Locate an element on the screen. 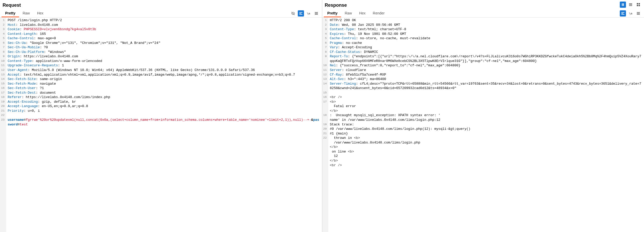 The image size is (644, 232). code-line: username=fgrrwe'%20or%20updatexml(null,c… is located at coordinates (164, 122).